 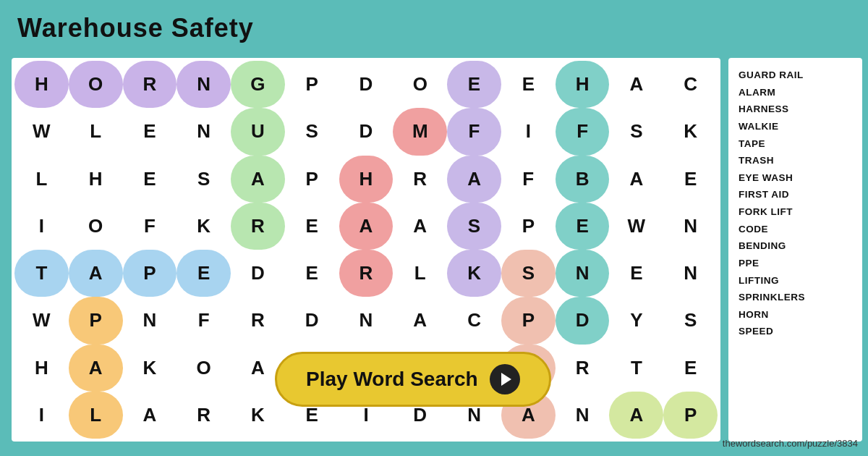 What do you see at coordinates (150, 415) in the screenshot?
I see `cell-7-2: A` at bounding box center [150, 415].